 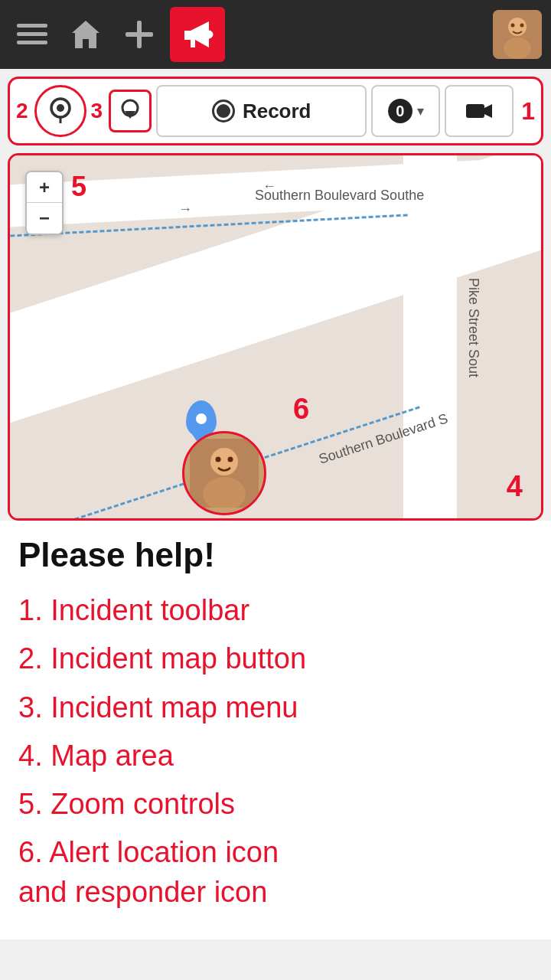 What do you see at coordinates (44, 188) in the screenshot?
I see `zoom-in-button: +` at bounding box center [44, 188].